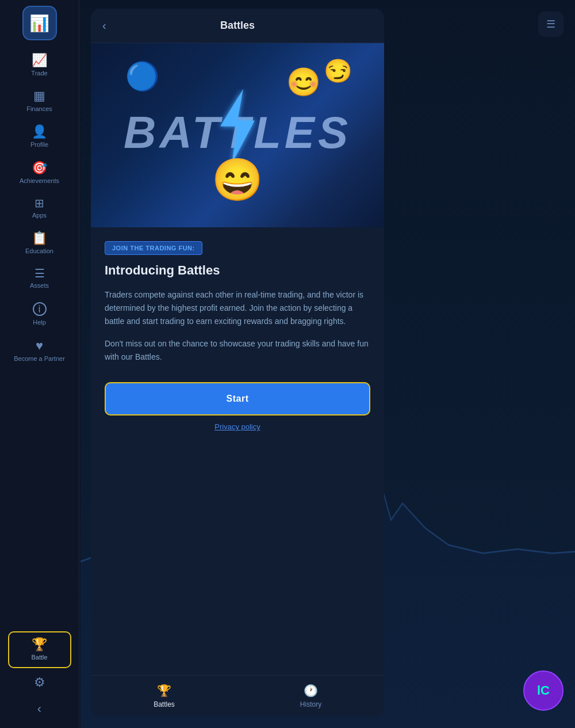 The width and height of the screenshot is (575, 728). I want to click on join-badge: JOIN THE TRADING FUN:, so click(154, 248).